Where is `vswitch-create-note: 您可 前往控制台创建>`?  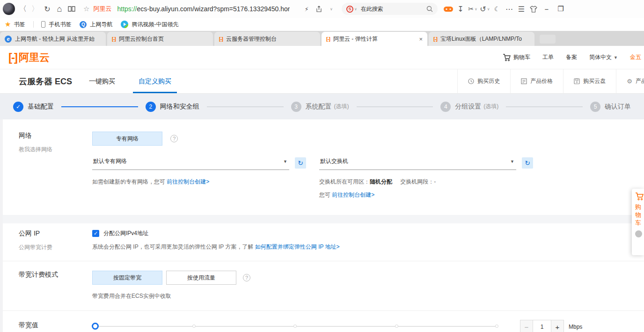
vswitch-create-note: 您可 前往控制台创建> is located at coordinates (426, 195).